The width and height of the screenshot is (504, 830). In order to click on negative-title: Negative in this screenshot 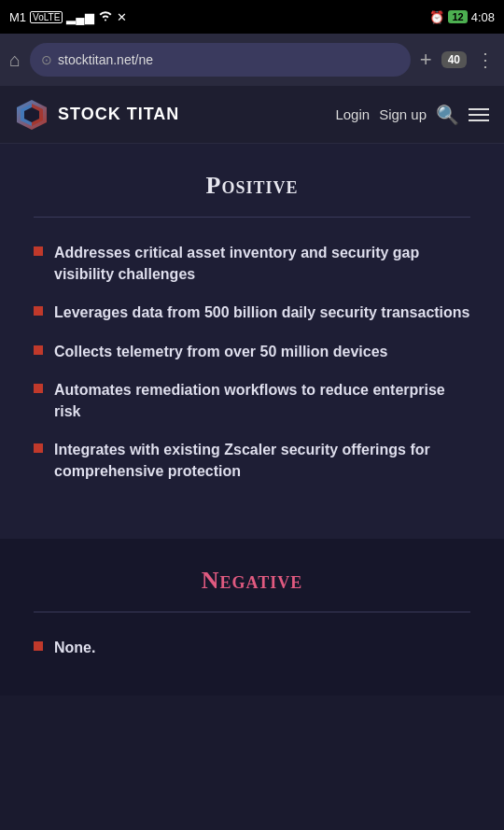, I will do `click(252, 581)`.